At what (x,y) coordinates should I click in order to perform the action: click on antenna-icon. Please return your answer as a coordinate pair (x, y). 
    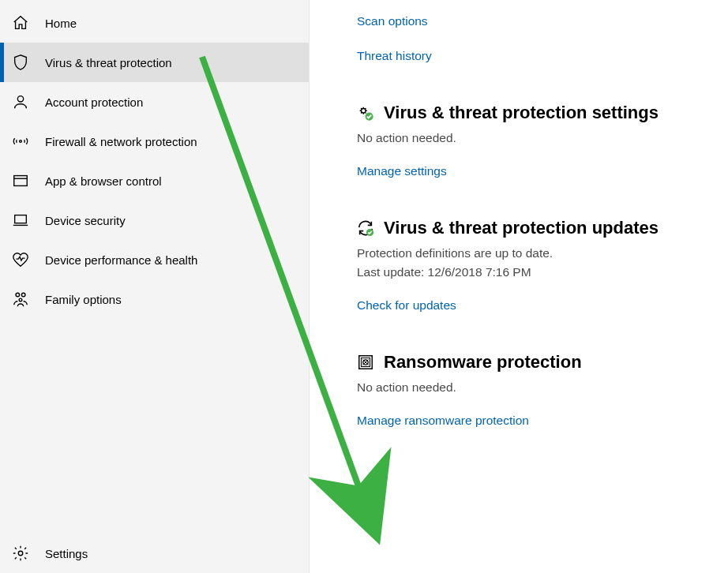
    Looking at the image, I should click on (21, 141).